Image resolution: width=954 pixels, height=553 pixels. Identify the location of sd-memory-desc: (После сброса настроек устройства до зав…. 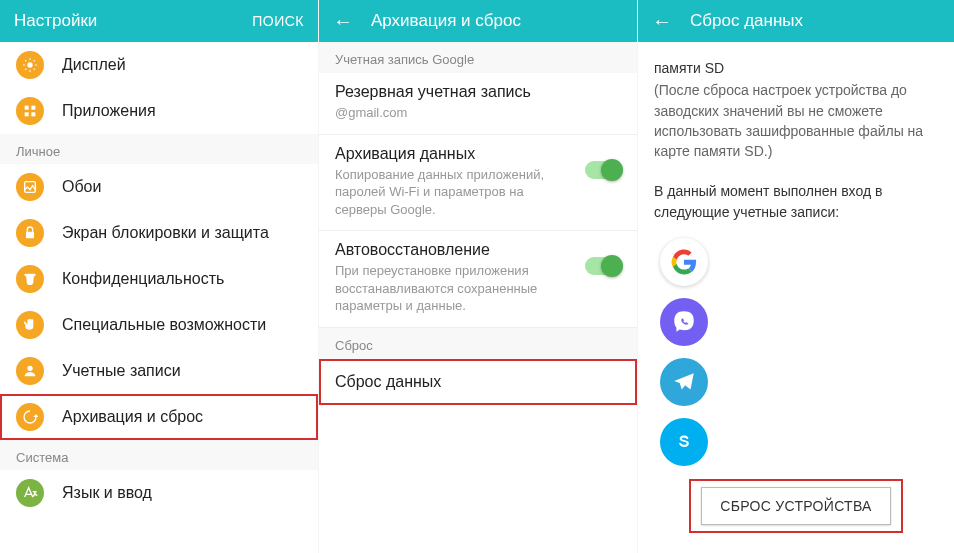
(796, 120).